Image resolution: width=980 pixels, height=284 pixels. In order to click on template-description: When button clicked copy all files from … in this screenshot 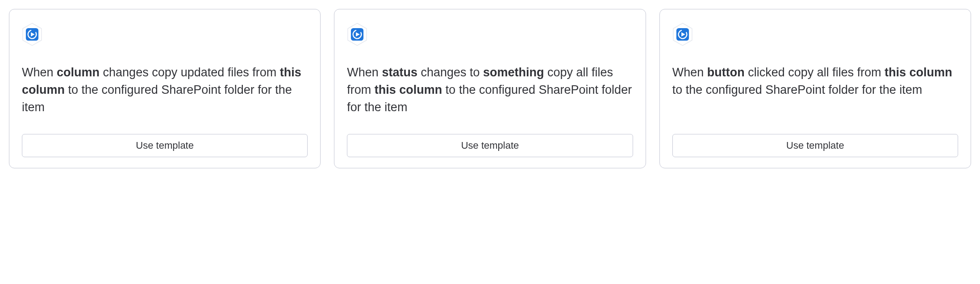, I will do `click(815, 90)`.